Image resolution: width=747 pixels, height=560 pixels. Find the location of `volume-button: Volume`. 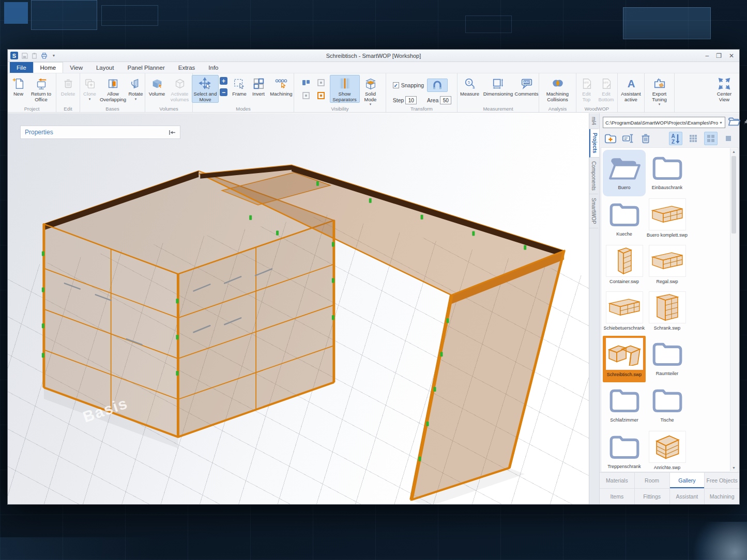

volume-button: Volume is located at coordinates (157, 86).